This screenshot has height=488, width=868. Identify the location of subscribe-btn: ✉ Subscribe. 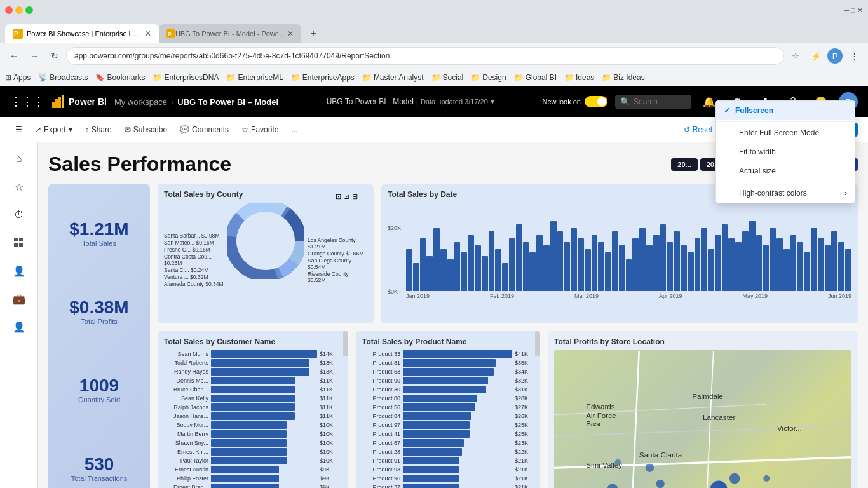
(146, 130).